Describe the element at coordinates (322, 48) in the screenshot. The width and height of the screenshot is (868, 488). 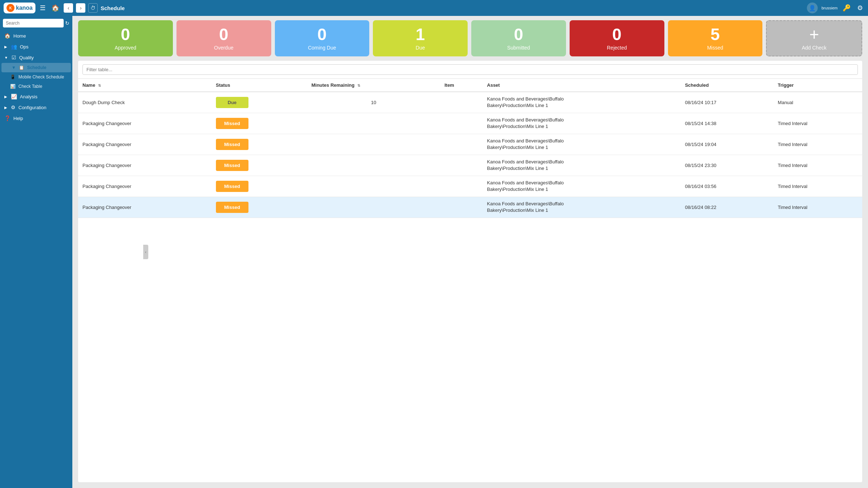
I see `coming-due-label: Coming Due` at that location.